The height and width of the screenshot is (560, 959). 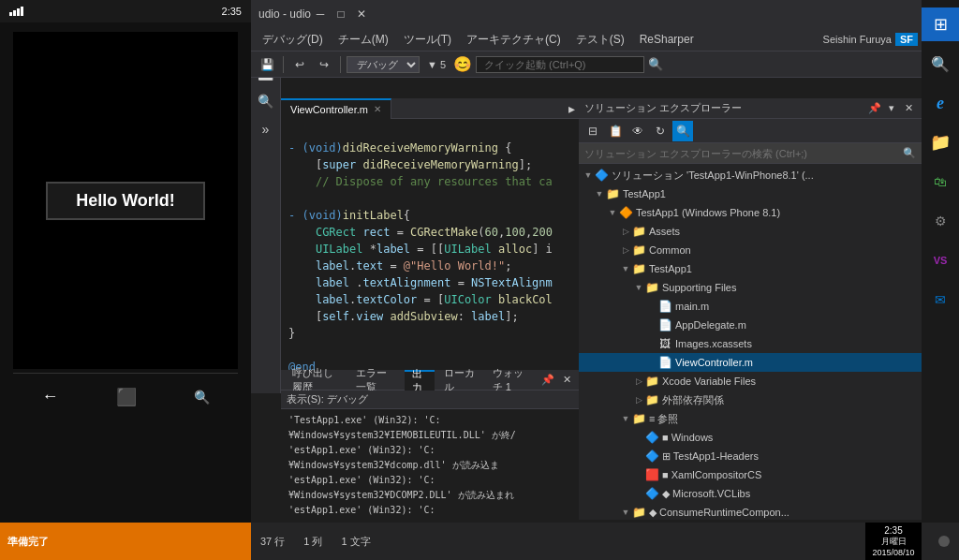 I want to click on tree-item: 🟥■ XamlCompositorCS, so click(x=750, y=475).